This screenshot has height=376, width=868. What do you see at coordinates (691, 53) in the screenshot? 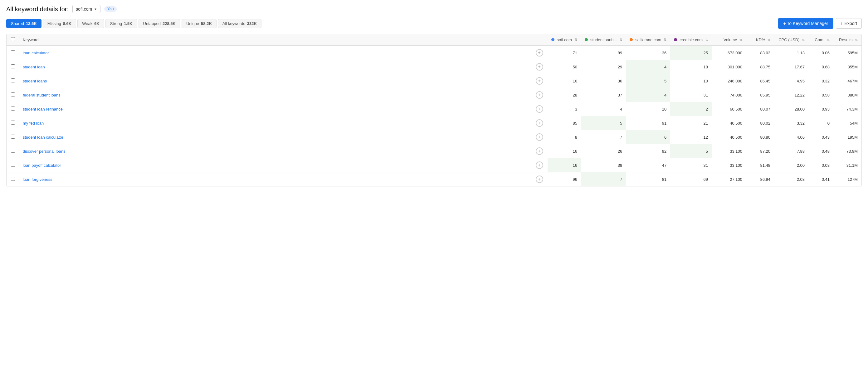
I see `credible-rank-cell: 25` at bounding box center [691, 53].